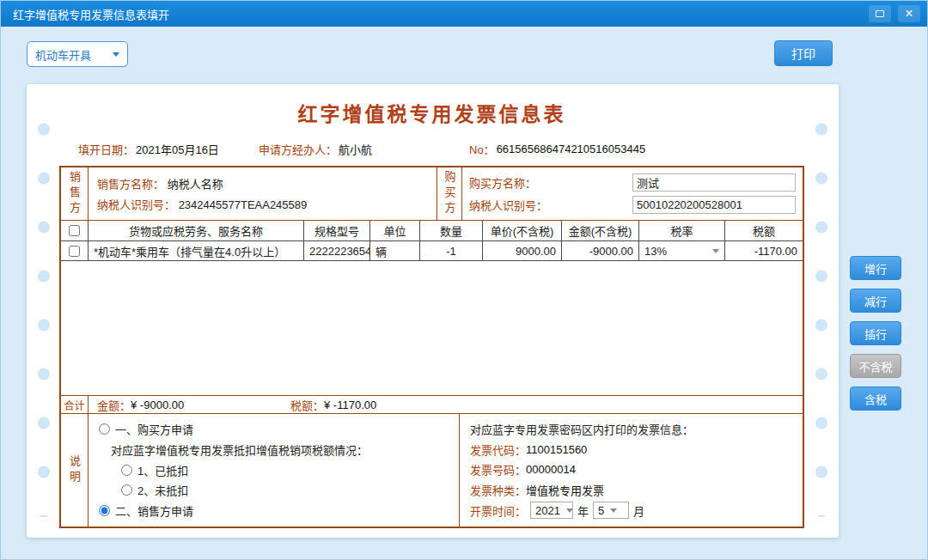 This screenshot has height=560, width=928. Describe the element at coordinates (449, 194) in the screenshot. I see `buyer-side-cell: 购买方` at that location.